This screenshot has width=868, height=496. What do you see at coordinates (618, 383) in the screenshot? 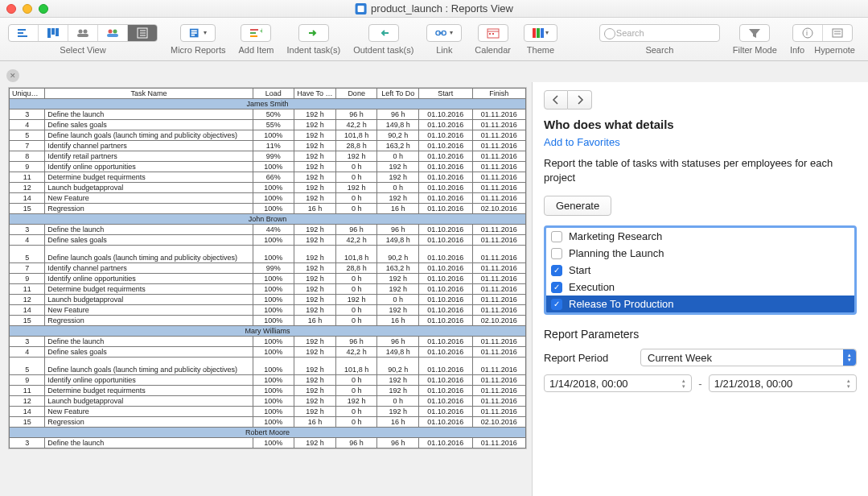
I see `date-from-input: 1/14/2018, 00:00 ▴▾` at bounding box center [618, 383].